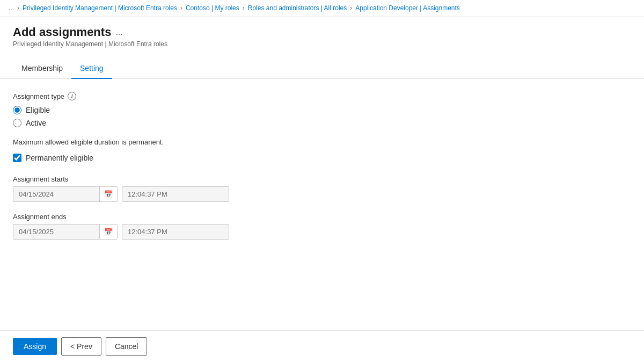  I want to click on breadcrumb-item-2: Contoso | My roles, so click(213, 8).